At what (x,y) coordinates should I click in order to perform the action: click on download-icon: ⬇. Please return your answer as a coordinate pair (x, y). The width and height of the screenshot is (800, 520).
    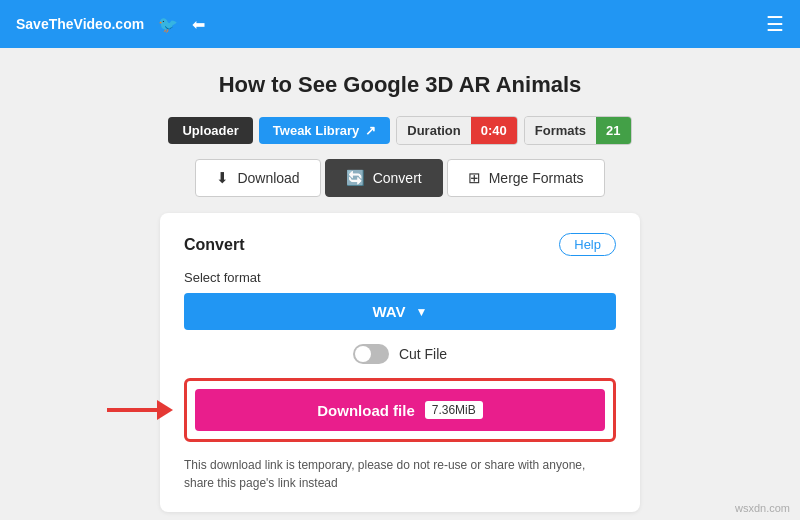
    Looking at the image, I should click on (222, 178).